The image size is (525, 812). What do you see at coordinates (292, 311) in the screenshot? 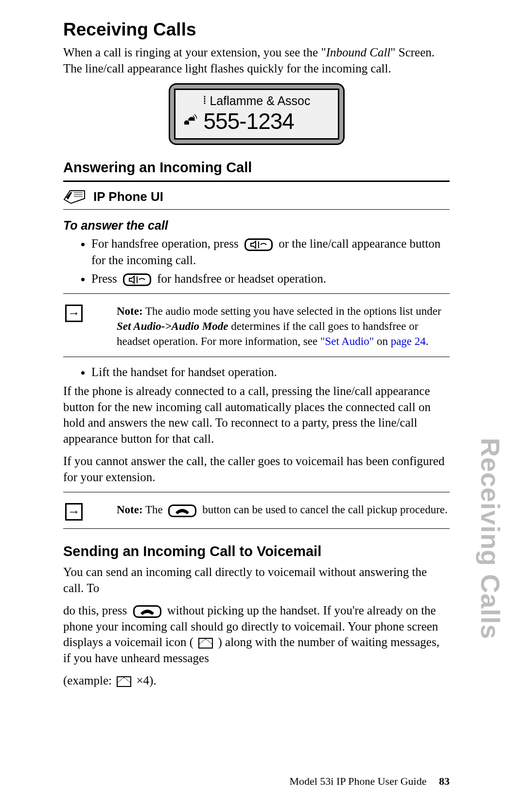
I see `text: The audio mode setting you have selected…` at bounding box center [292, 311].